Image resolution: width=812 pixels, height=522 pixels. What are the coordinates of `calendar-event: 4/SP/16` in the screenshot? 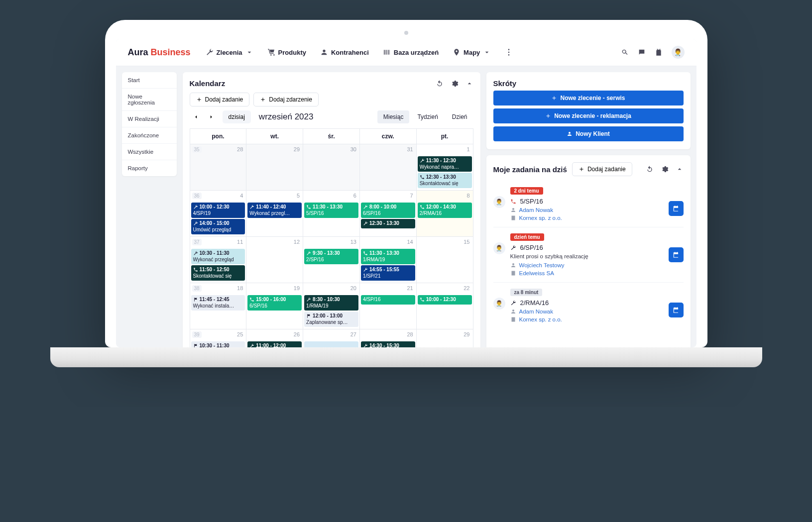 It's located at (388, 300).